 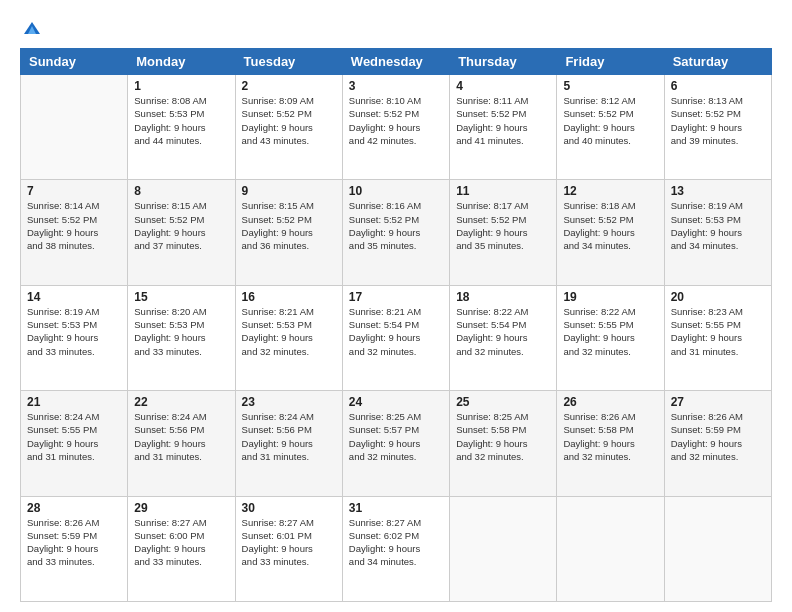 I want to click on day-info: Sunrise: 8:25 AM Sunset: 5:57 PM Dayligh…, so click(x=396, y=436).